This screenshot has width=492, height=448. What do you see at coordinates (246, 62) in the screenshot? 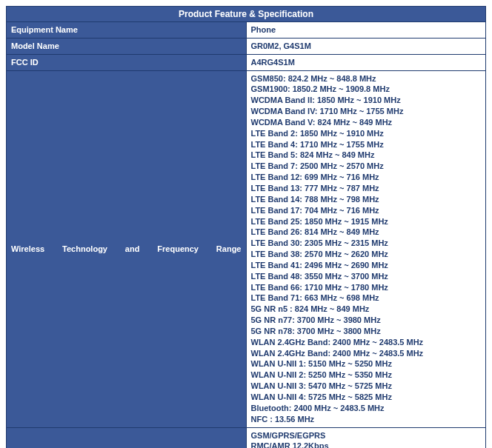
I see `table-row: FCC ID A4RG4S1M` at bounding box center [246, 62].